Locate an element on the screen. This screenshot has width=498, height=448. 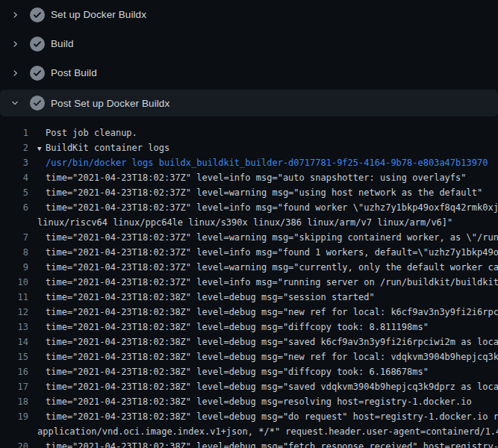
log-line: 7time="2021-04-23T18:02:37Z" level=warni… is located at coordinates (249, 237).